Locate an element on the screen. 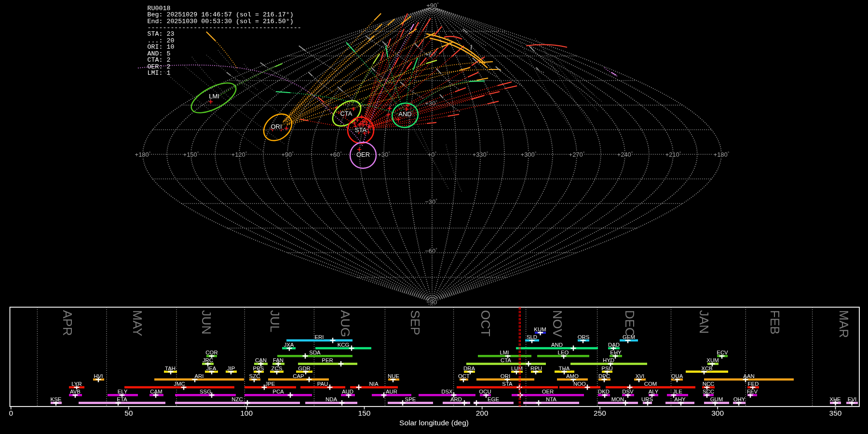 This screenshot has width=868, height=434. svg-text: DPC is located at coordinates (604, 376).